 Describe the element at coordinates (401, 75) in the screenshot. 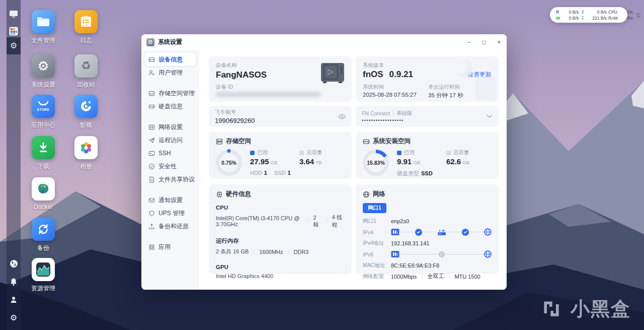

I see `os-version-number: 0.9.21` at that location.